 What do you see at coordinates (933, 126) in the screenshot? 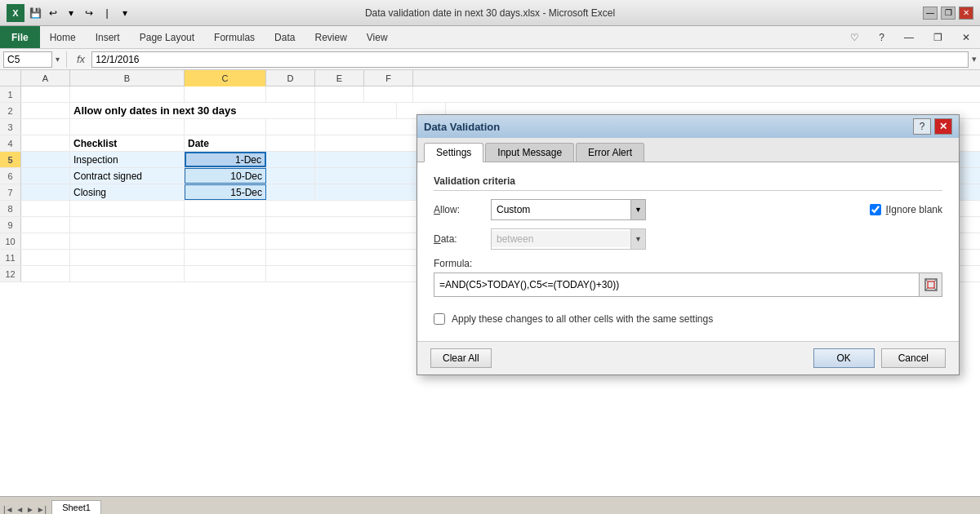
I see `dialog-title-buttons: ? ✕` at bounding box center [933, 126].